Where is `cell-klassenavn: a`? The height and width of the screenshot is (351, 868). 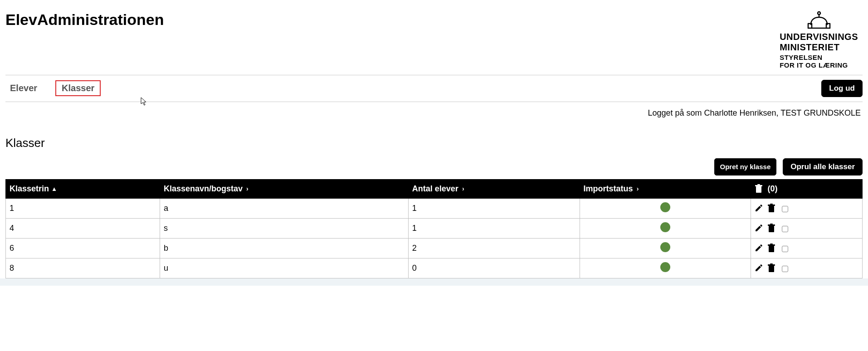 cell-klassenavn: a is located at coordinates (284, 208).